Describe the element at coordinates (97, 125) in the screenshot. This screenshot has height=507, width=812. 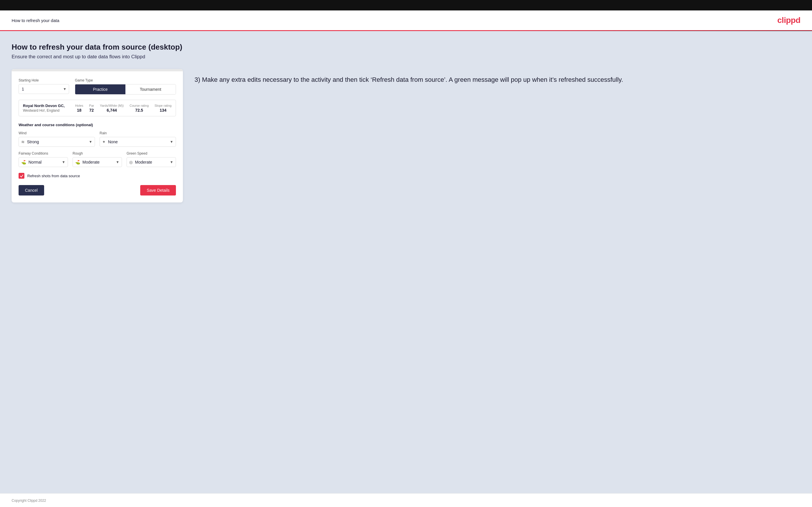
I see `conditions-section-label: Weather and course conditions (optional)` at that location.